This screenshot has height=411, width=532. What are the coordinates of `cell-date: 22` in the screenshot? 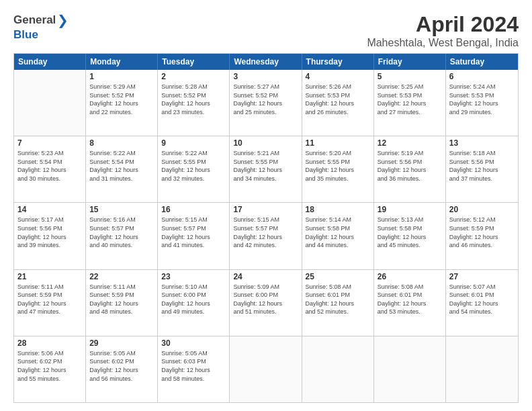 It's located at (122, 277).